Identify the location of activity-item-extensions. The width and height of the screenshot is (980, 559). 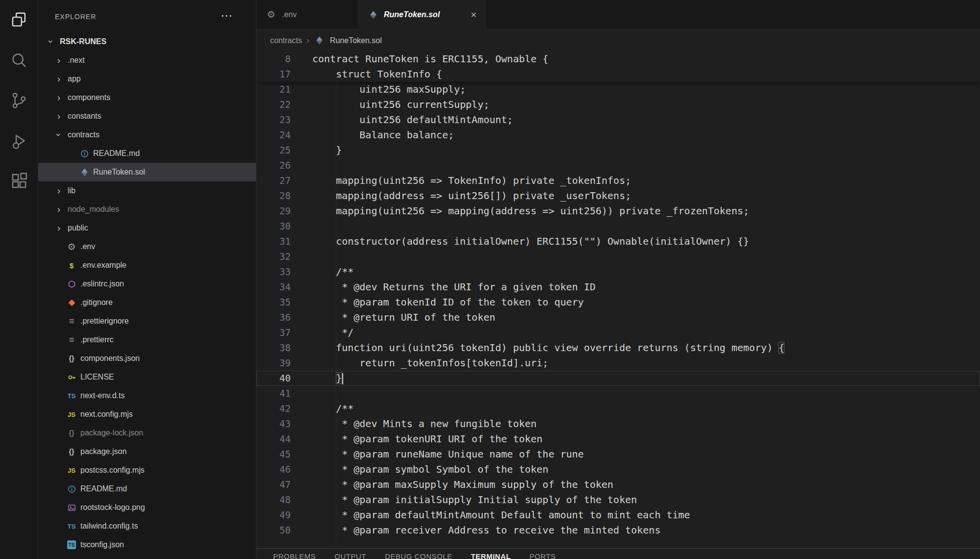
(19, 181).